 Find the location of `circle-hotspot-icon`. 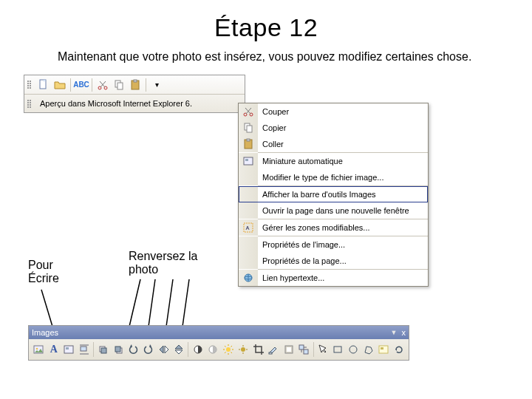

circle-hotspot-icon is located at coordinates (353, 349).